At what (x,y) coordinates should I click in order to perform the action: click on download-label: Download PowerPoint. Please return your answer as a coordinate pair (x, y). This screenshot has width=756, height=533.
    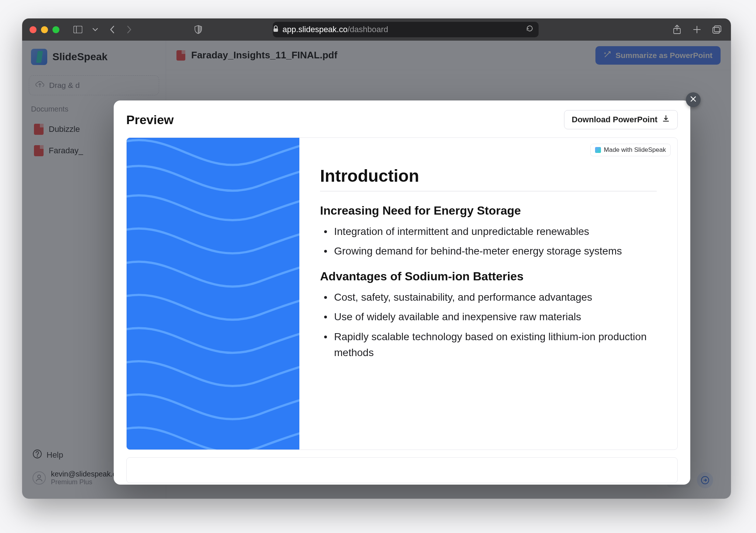
    Looking at the image, I should click on (615, 120).